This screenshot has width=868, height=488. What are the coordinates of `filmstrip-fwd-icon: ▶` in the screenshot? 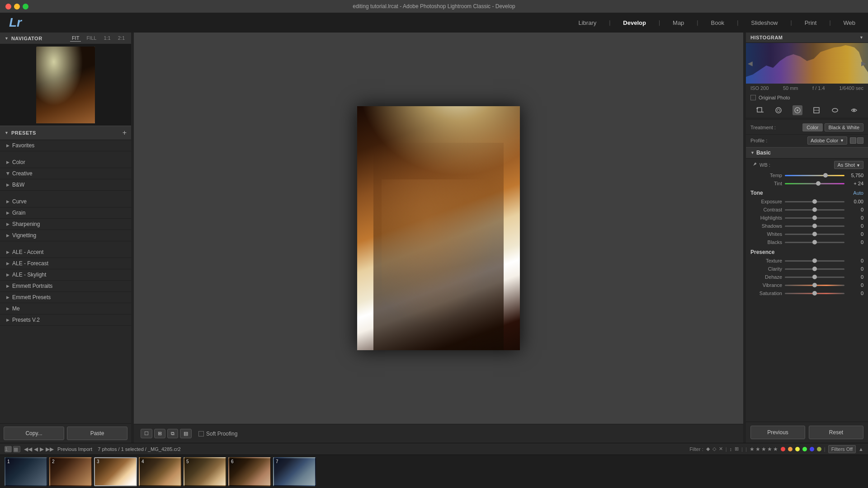 It's located at (42, 449).